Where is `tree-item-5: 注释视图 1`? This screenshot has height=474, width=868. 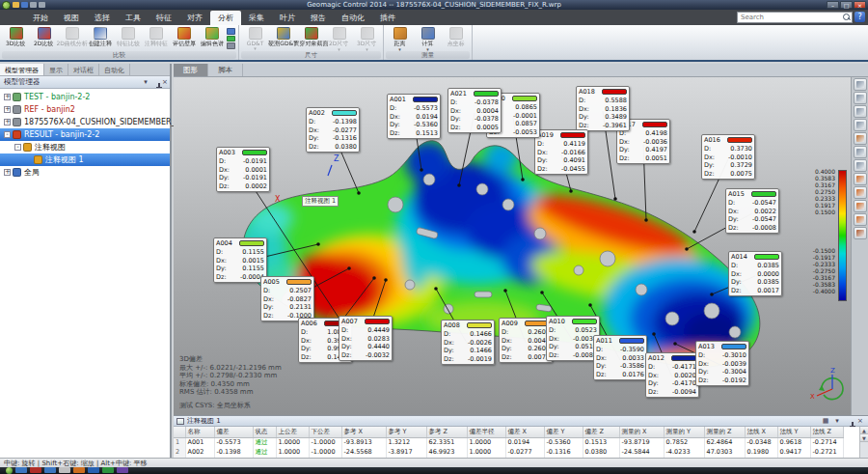
tree-item-5: 注释视图 1 is located at coordinates (85, 160).